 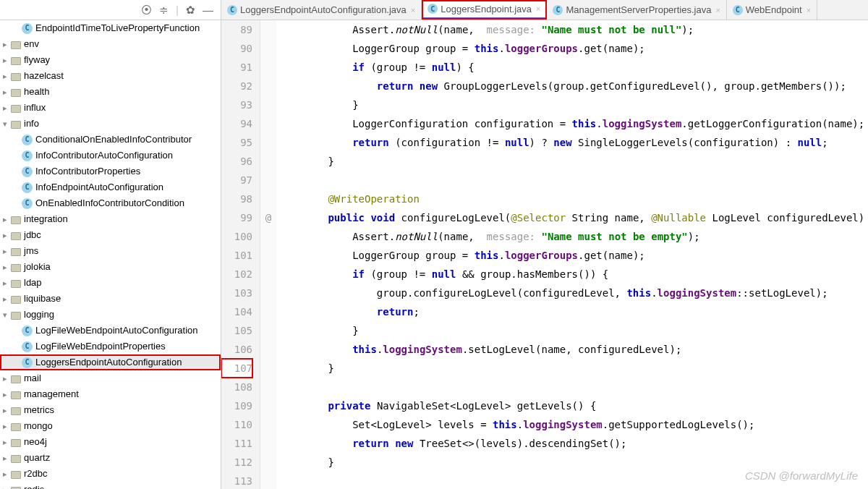 I want to click on tree-class: CConditionalOnEnabledInfoContributor, so click(x=110, y=140).